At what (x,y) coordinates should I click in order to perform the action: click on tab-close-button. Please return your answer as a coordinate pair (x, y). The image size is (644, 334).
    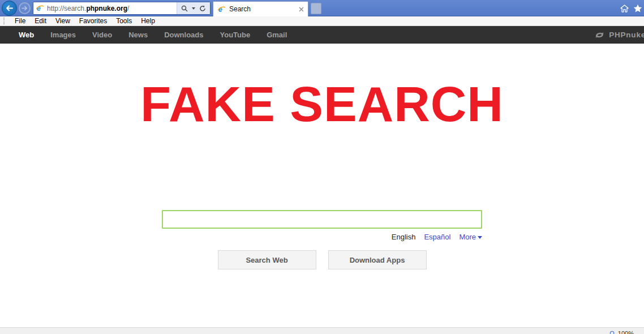
    Looking at the image, I should click on (301, 9).